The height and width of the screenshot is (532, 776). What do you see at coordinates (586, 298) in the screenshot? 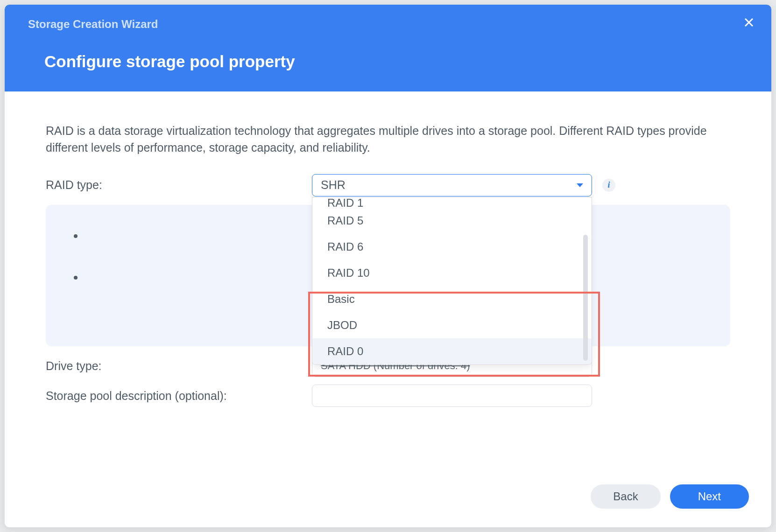
I see `dropdown-scrollbar` at bounding box center [586, 298].